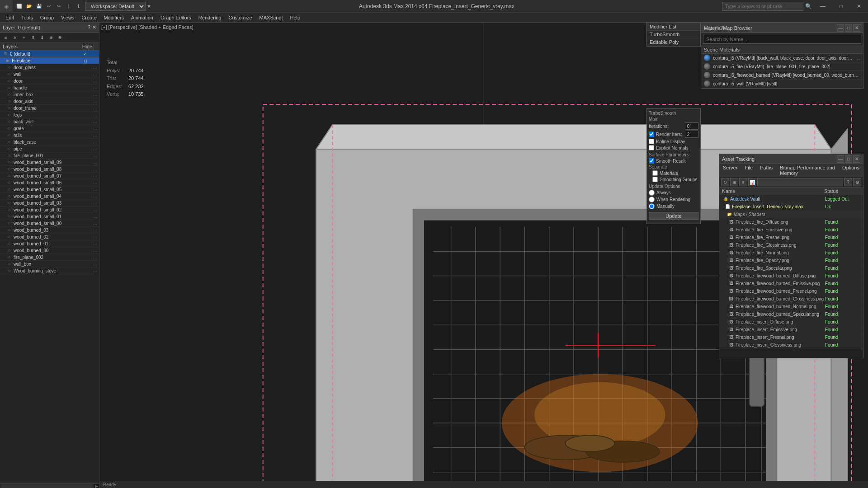 The height and width of the screenshot is (488, 868). What do you see at coordinates (791, 199) in the screenshot?
I see `at-list-item: 🔒 Autodesk Vault Logged Out` at bounding box center [791, 199].